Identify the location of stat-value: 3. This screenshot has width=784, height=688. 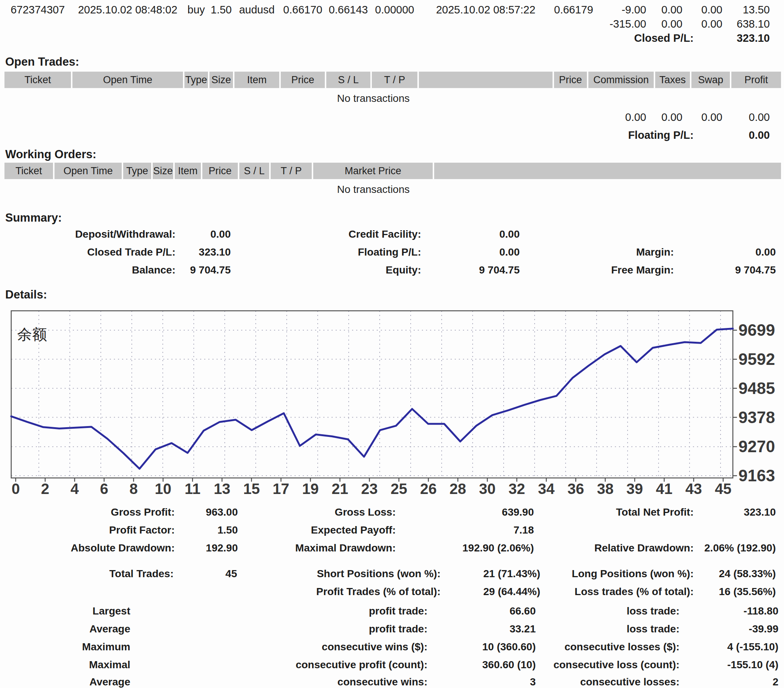
(533, 681).